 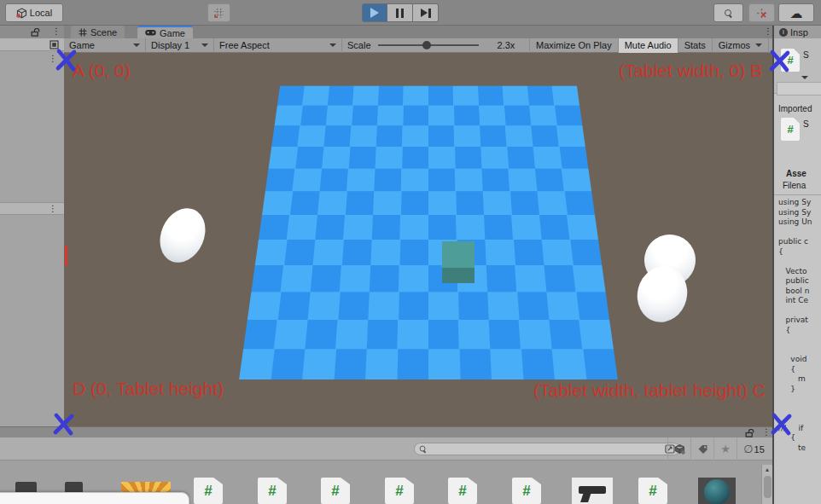 What do you see at coordinates (725, 449) in the screenshot?
I see `star-icon: ★` at bounding box center [725, 449].